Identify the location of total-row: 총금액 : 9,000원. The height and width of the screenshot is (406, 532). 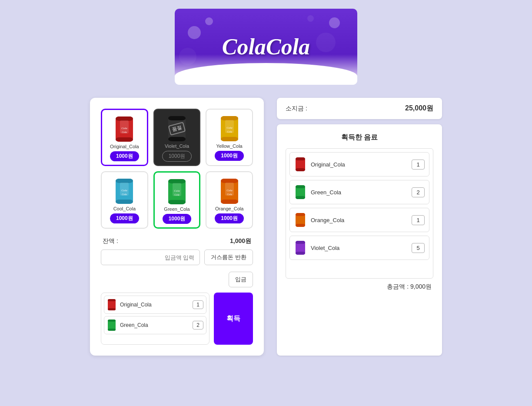
(359, 285).